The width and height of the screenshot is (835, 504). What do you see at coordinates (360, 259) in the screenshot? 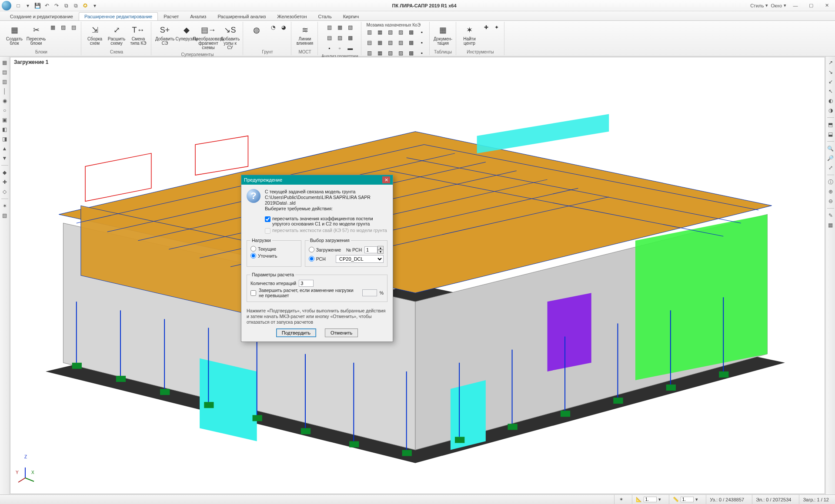
I see `rsn-combo: CP20_DCL` at bounding box center [360, 259].